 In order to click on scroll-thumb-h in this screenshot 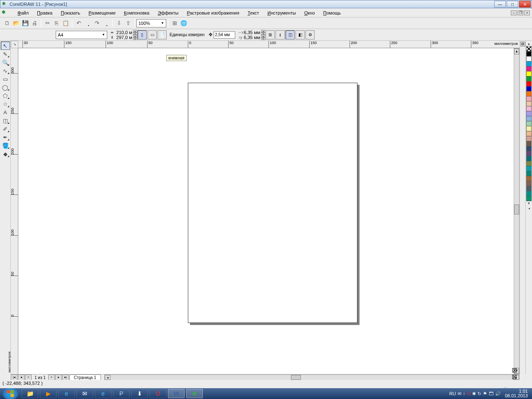, I will do `click(296, 377)`.